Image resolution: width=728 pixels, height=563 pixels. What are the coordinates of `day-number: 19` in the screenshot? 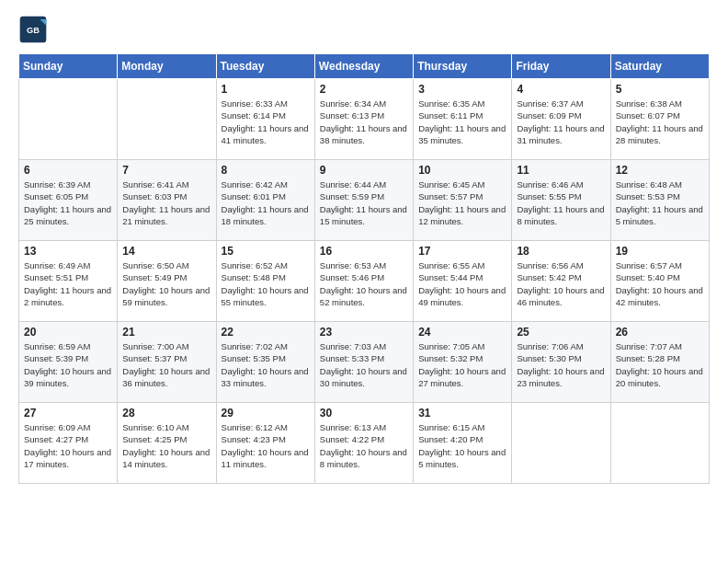 It's located at (660, 251).